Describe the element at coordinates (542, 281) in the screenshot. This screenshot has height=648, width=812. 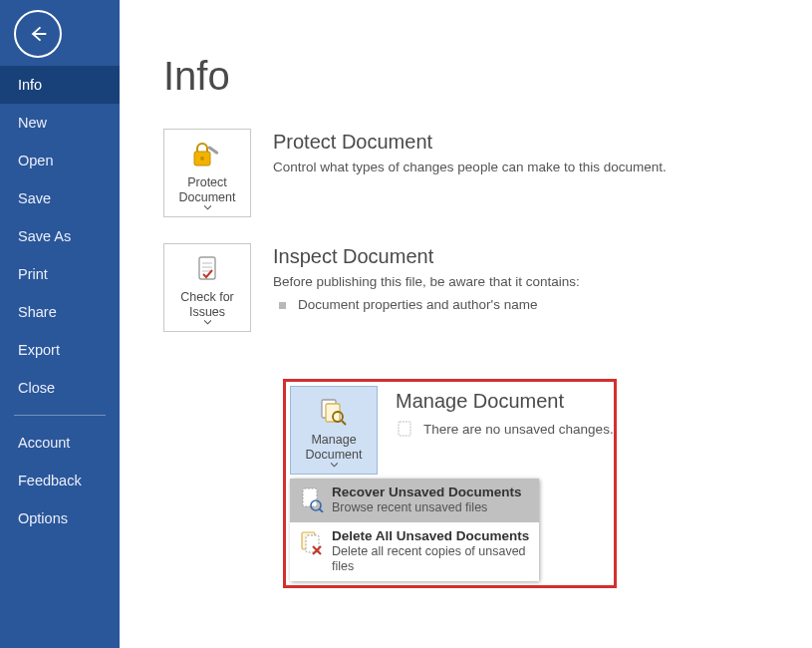
I see `inspect-document-desc: Before publishing this file, be aware th…` at that location.